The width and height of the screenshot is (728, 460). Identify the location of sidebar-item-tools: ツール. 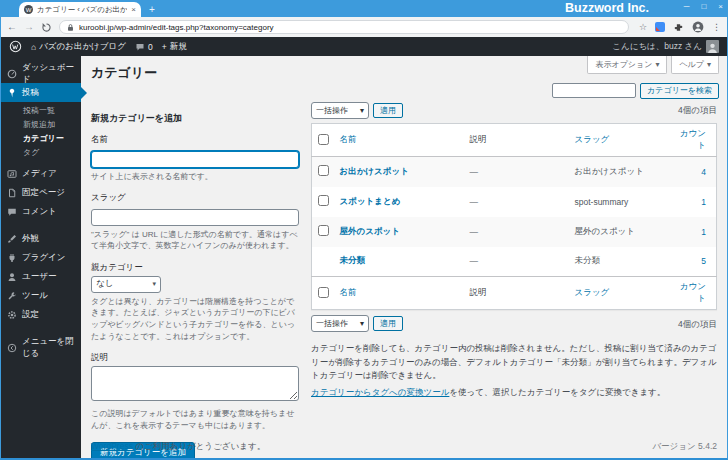
(41, 296).